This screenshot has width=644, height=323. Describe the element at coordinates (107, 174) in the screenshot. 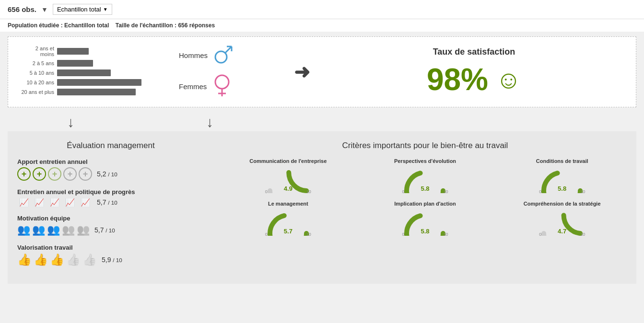

I see `eval-score-apport: 5,2 / 10` at that location.